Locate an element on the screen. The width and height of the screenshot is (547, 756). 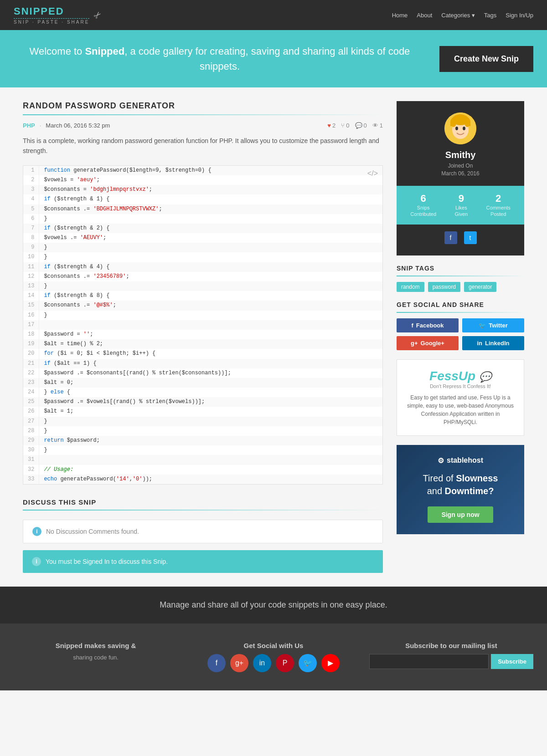
hero-welcome: Welcome to Snipped, a code gallery for c… is located at coordinates (220, 59).